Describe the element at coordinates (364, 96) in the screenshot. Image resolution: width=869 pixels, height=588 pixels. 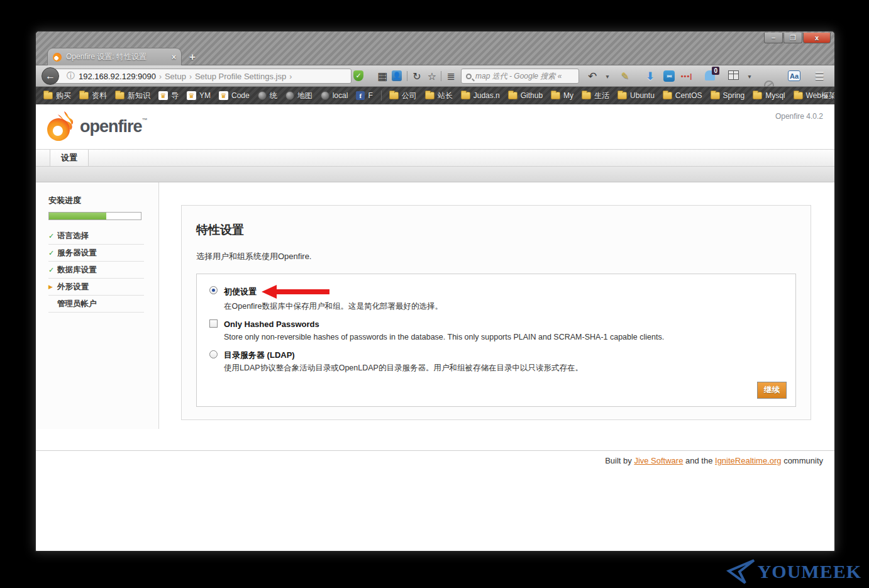
I see `bookmark-item: f F` at that location.